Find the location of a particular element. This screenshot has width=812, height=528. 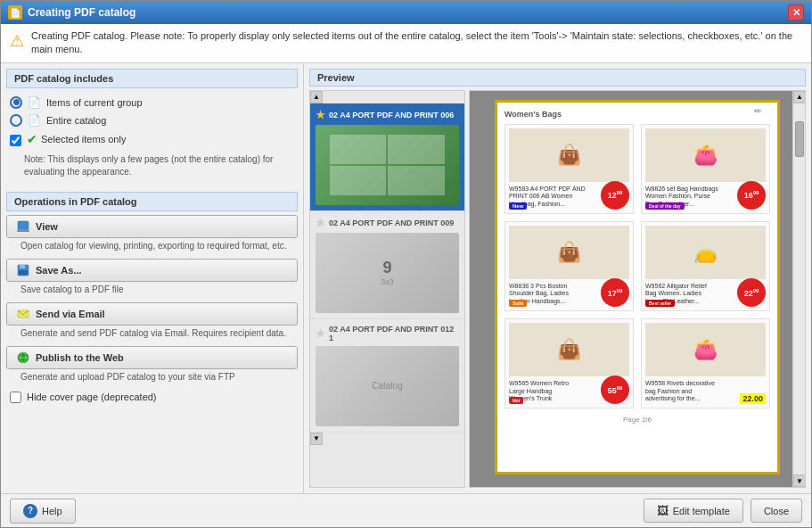

view-icon is located at coordinates (23, 227).